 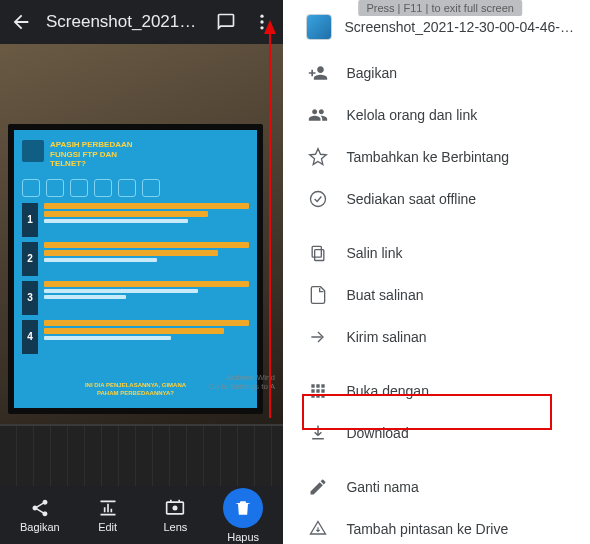 I want to click on menu-label: Download, so click(x=377, y=433).